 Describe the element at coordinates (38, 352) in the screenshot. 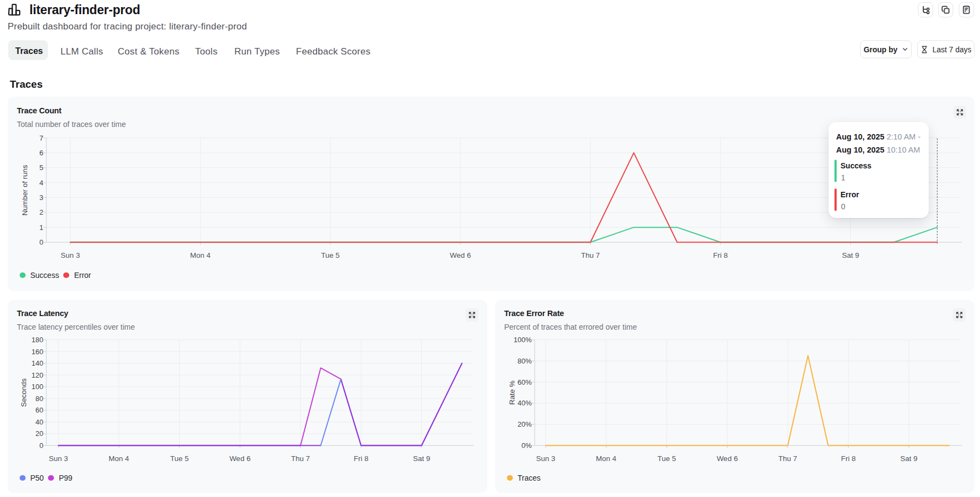

I see `svg-text: 160` at that location.